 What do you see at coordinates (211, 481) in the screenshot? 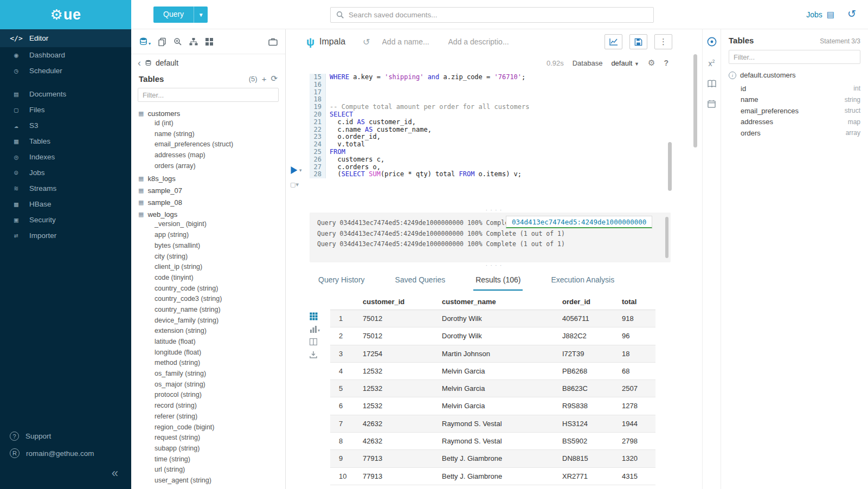
I see `assist-column: user_agent (string)` at bounding box center [211, 481].